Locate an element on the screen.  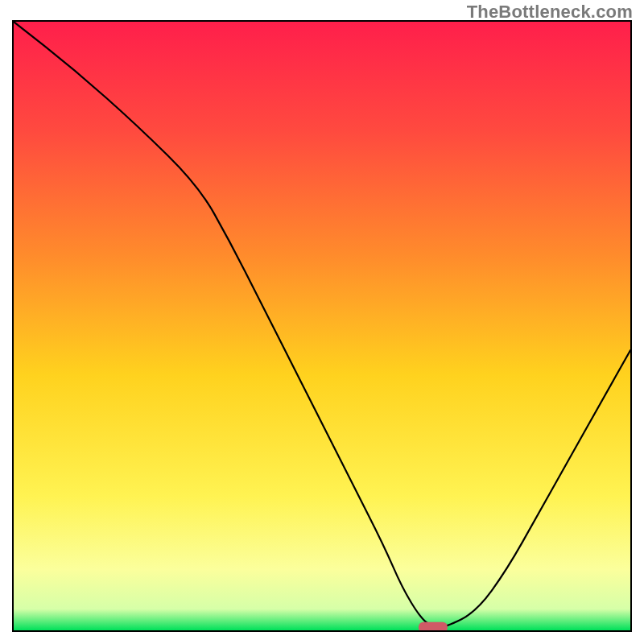
watermark-text: TheBottleneck.com is located at coordinates (550, 12).